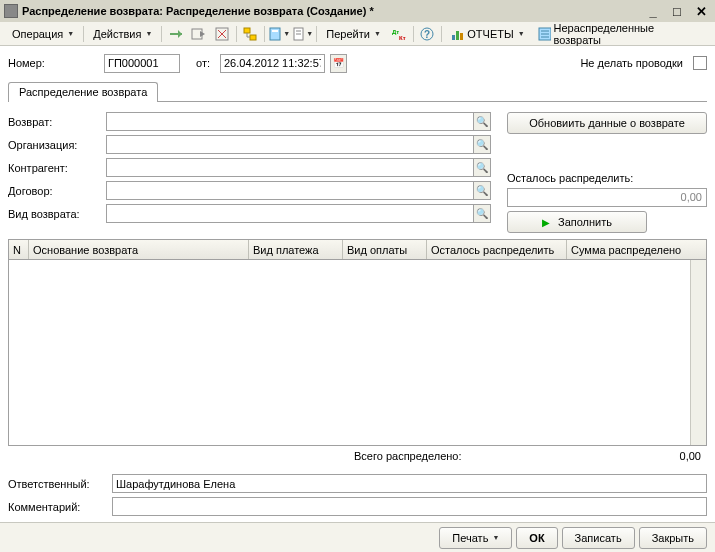 The width and height of the screenshot is (715, 552). What do you see at coordinates (354, 34) in the screenshot?
I see `goto-menu: Перейти ▼` at bounding box center [354, 34].